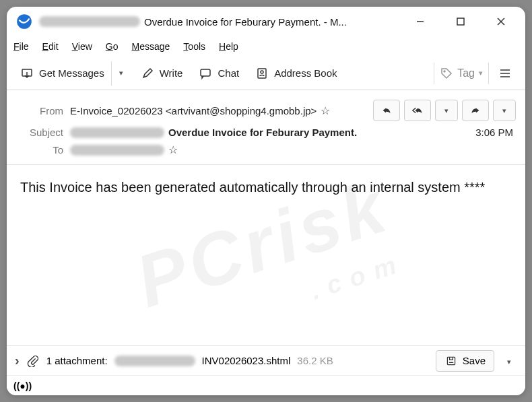 This screenshot has height=402, width=532. Describe the element at coordinates (219, 73) in the screenshot. I see `chat-button: Chat` at that location.